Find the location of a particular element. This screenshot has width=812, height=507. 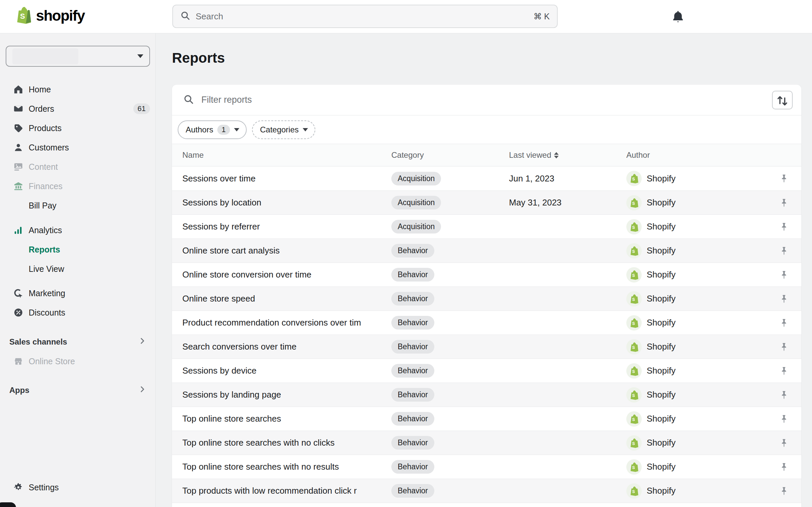

store-selector is located at coordinates (78, 56).